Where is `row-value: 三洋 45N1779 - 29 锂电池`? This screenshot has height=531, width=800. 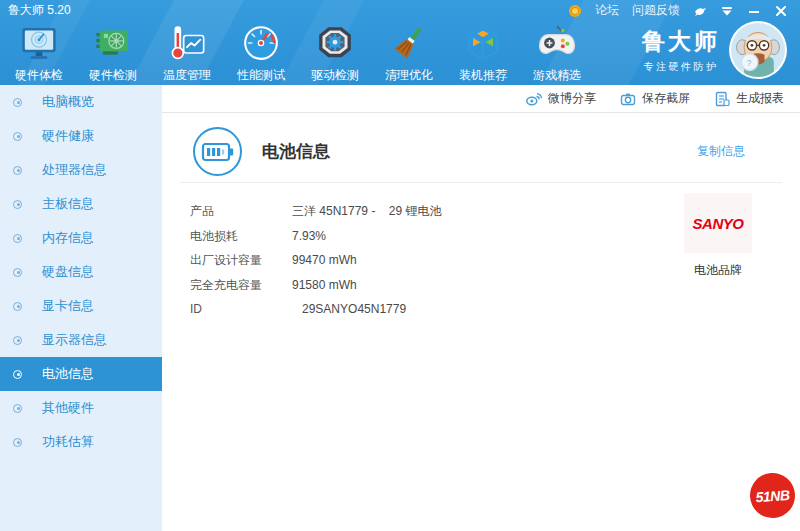 row-value: 三洋 45N1779 - 29 锂电池 is located at coordinates (366, 212).